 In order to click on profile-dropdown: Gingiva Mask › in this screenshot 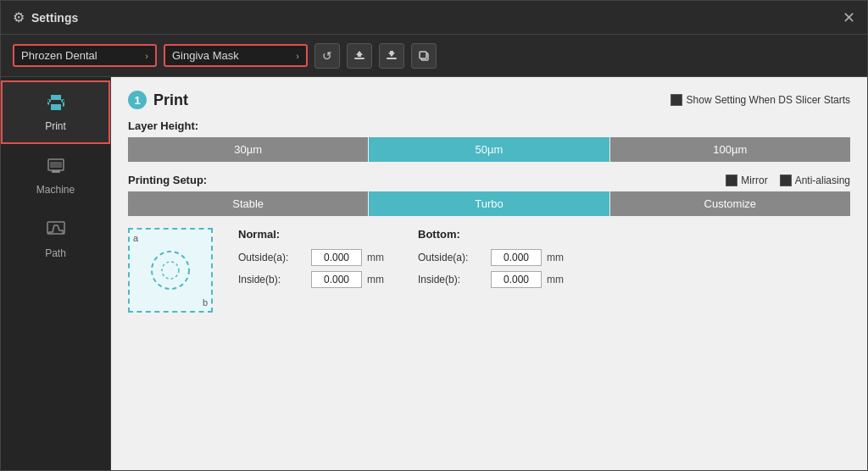, I will do `click(236, 56)`.